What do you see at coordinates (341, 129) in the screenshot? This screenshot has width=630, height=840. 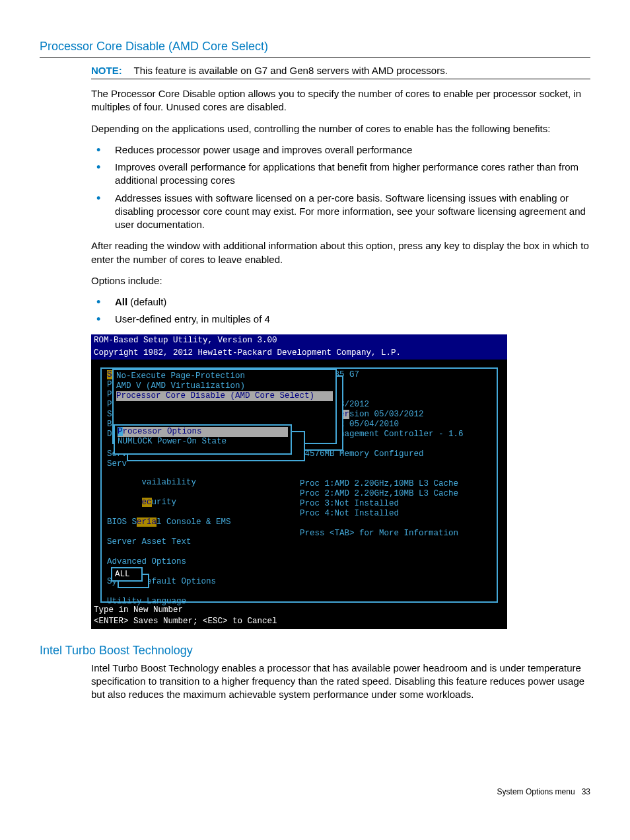 I see `paragraph: Depending on the applications used, cont…` at bounding box center [341, 129].